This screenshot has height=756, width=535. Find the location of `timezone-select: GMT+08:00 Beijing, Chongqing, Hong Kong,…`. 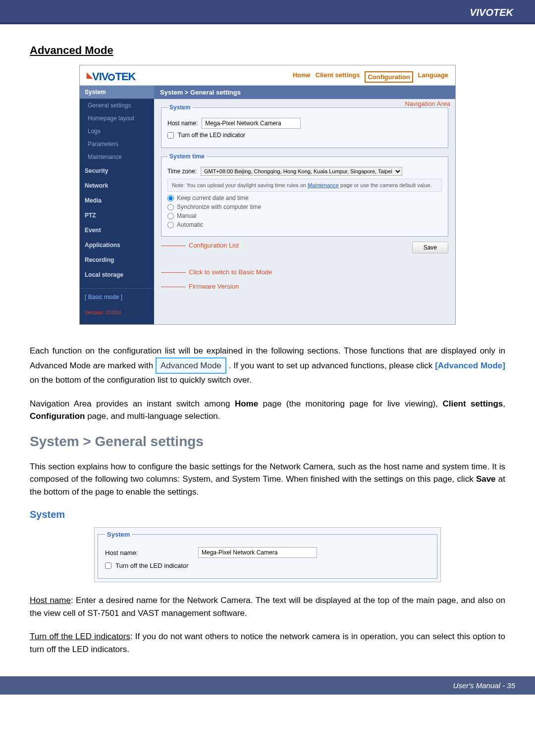

timezone-select: GMT+08:00 Beijing, Chongqing, Hong Kong,… is located at coordinates (301, 171).